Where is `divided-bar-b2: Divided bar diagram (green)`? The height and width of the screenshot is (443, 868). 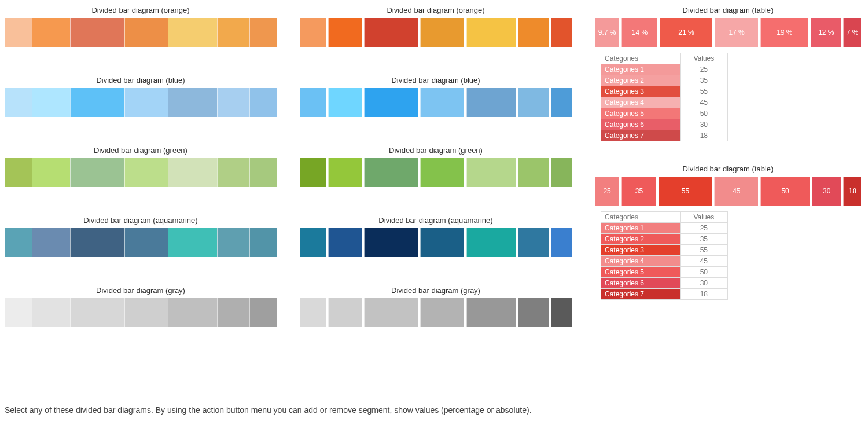
divided-bar-b2: Divided bar diagram (green) is located at coordinates (436, 167).